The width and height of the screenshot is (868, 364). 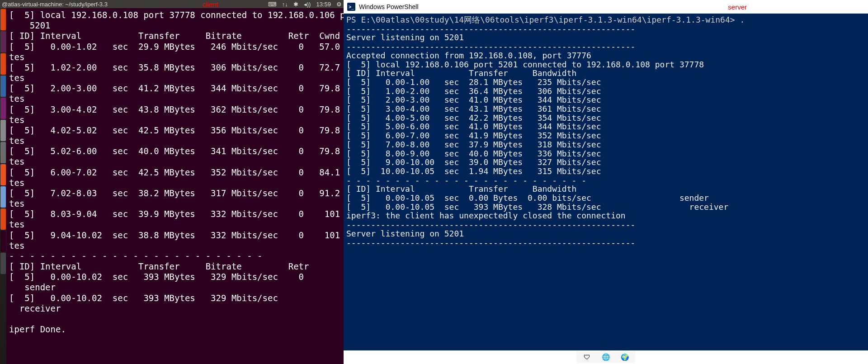 What do you see at coordinates (606, 357) in the screenshot?
I see `windows-taskbar: 🛡 🌐 🌍` at bounding box center [606, 357].